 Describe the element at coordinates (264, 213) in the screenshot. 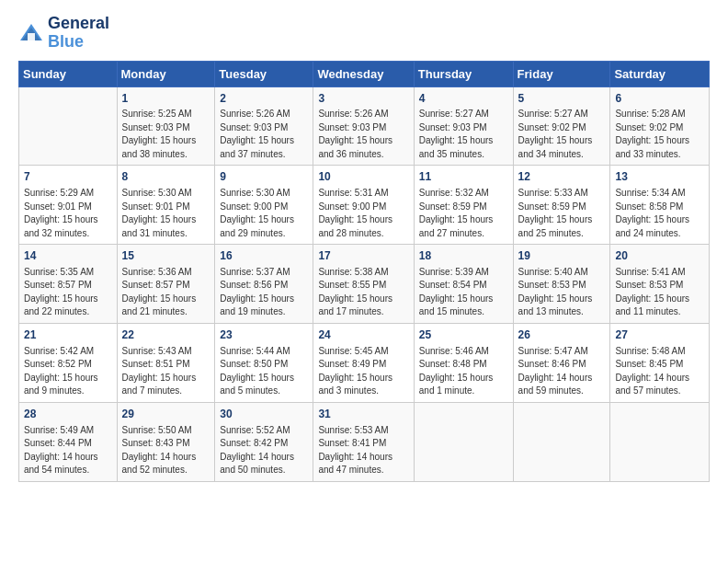

I see `day-info: Sunrise: 5:30 AMSunset: 9:00 PMDaylight:…` at that location.